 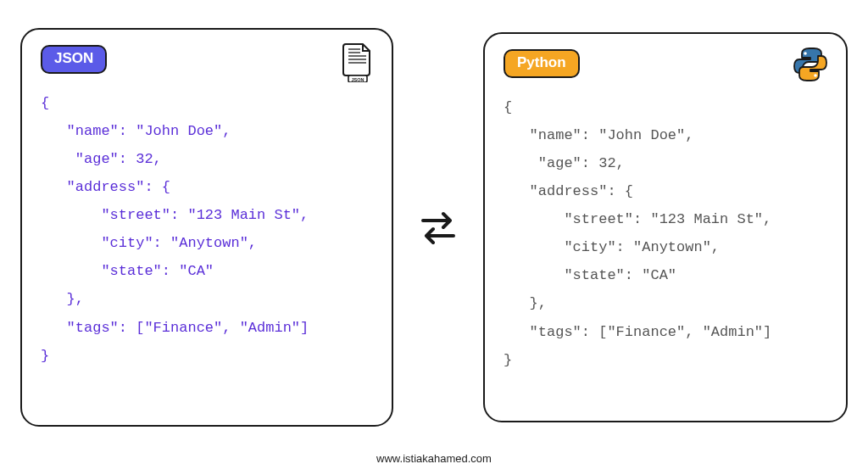 I want to click on convert-arrows-icon, so click(x=438, y=227).